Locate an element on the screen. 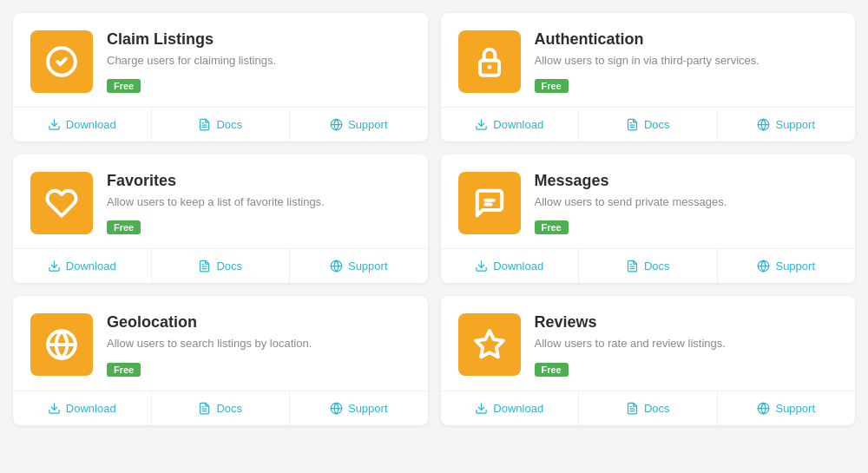 This screenshot has width=868, height=473. messages-badge: Free is located at coordinates (552, 227).